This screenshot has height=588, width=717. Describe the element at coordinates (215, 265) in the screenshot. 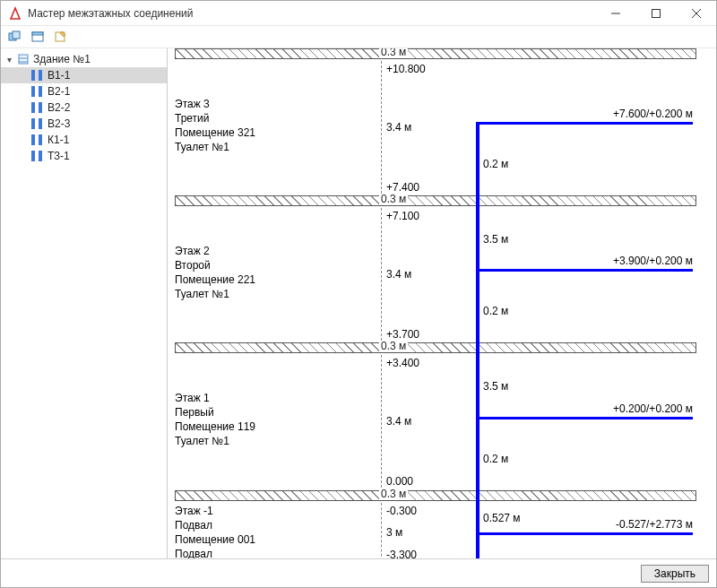

I see `floor-info-line: Второй` at that location.